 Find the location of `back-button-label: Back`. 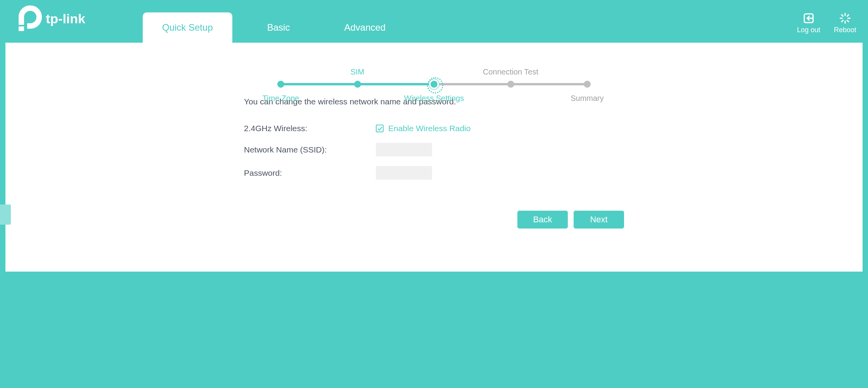

back-button-label: Back is located at coordinates (543, 220).